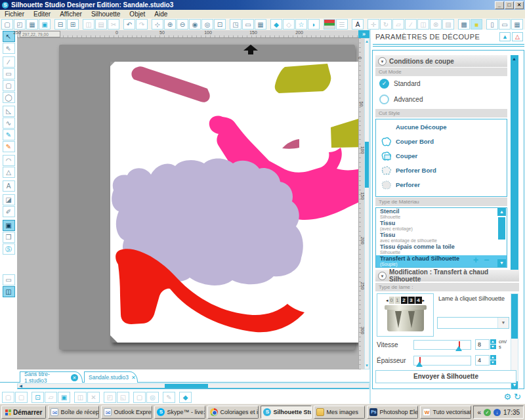  I want to click on start-button: Démarrer, so click(24, 412).